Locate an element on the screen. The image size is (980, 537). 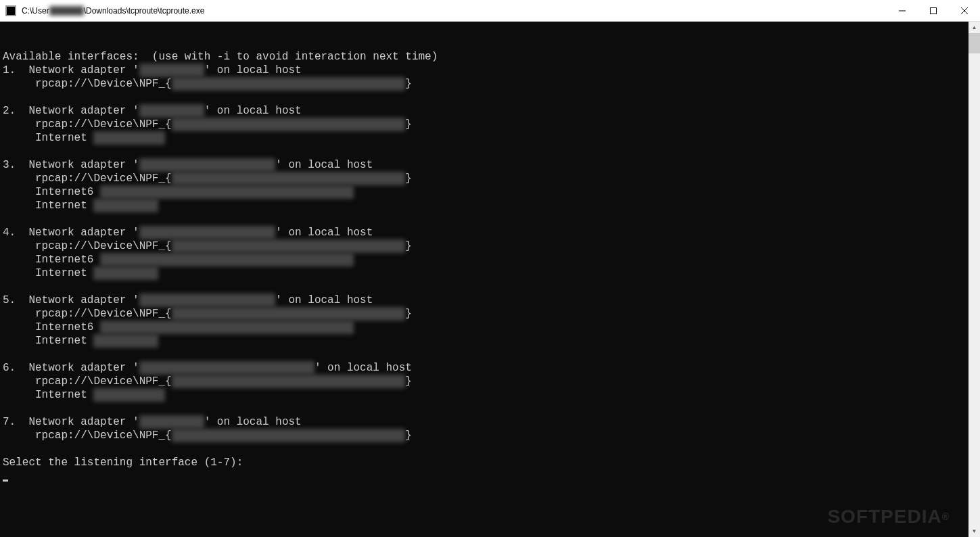
console-line: 7. Network adapter '██████████' on local… is located at coordinates (484, 422).